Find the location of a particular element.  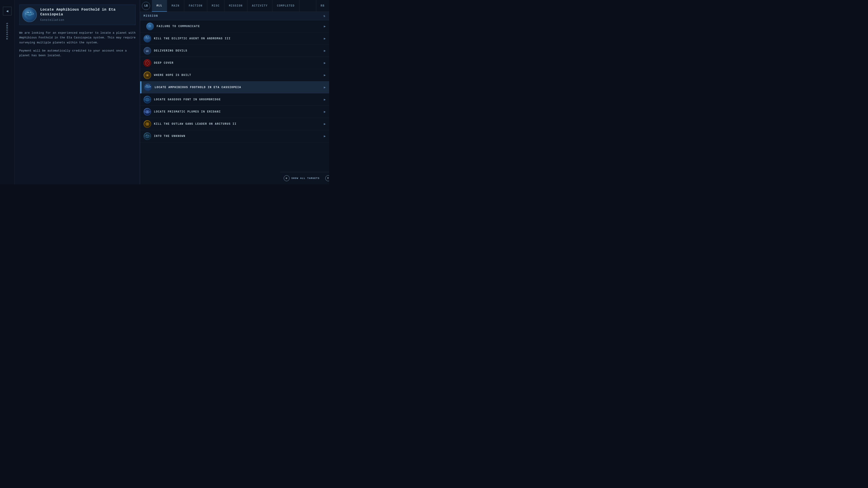

show-all-targets-btn: ⊙ is located at coordinates (286, 178).